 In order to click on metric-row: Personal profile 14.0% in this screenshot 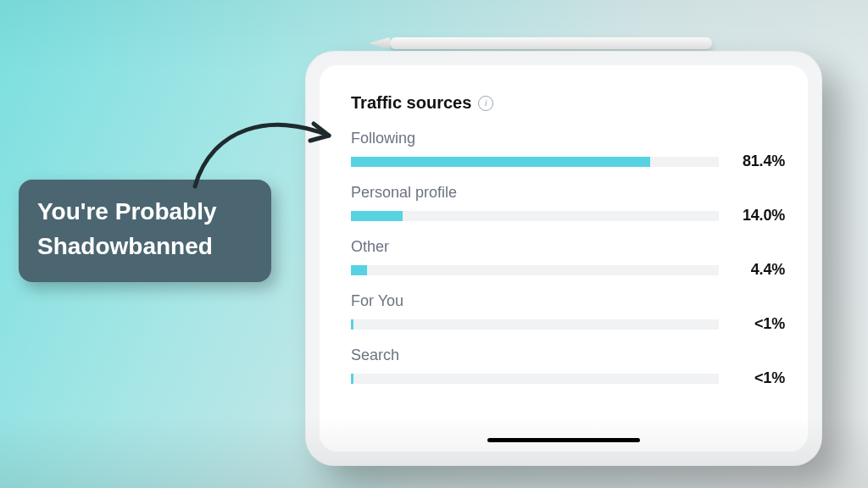, I will do `click(568, 204)`.